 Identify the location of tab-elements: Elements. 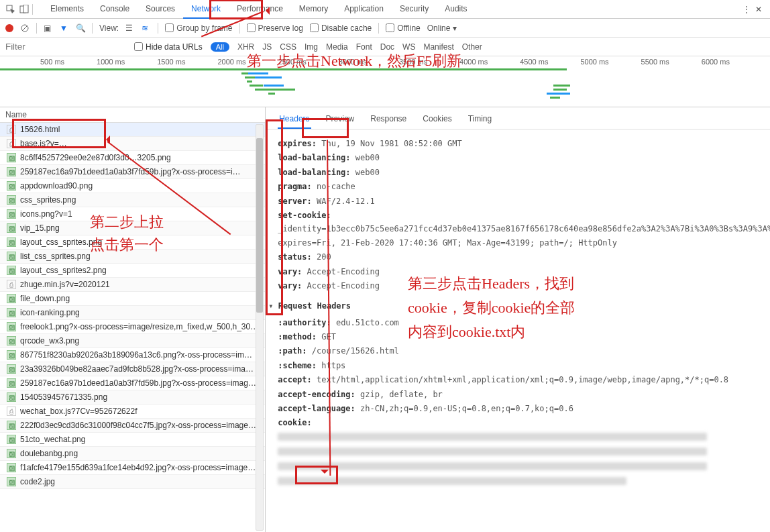
(67, 9).